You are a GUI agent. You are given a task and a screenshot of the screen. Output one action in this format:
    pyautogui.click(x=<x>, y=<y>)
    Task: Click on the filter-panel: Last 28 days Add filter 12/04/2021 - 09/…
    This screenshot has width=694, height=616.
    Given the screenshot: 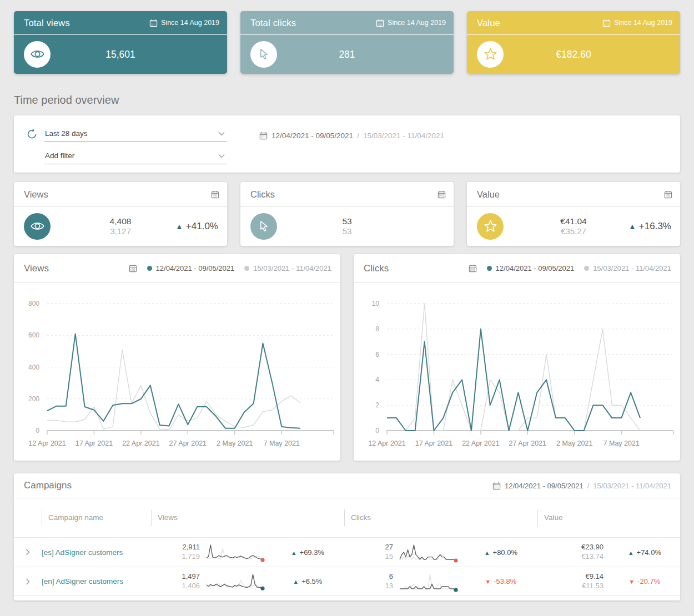 What is the action you would take?
    pyautogui.click(x=347, y=144)
    